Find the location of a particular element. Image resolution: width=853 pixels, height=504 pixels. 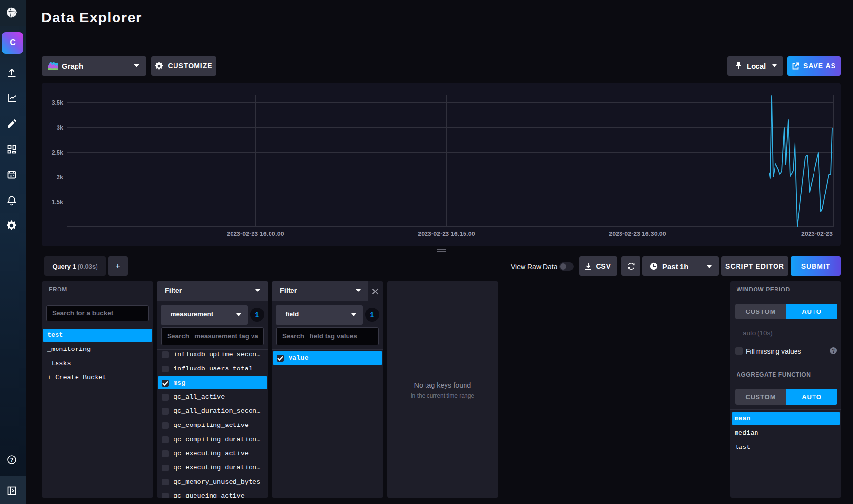

svg-text: 2k is located at coordinates (60, 177).